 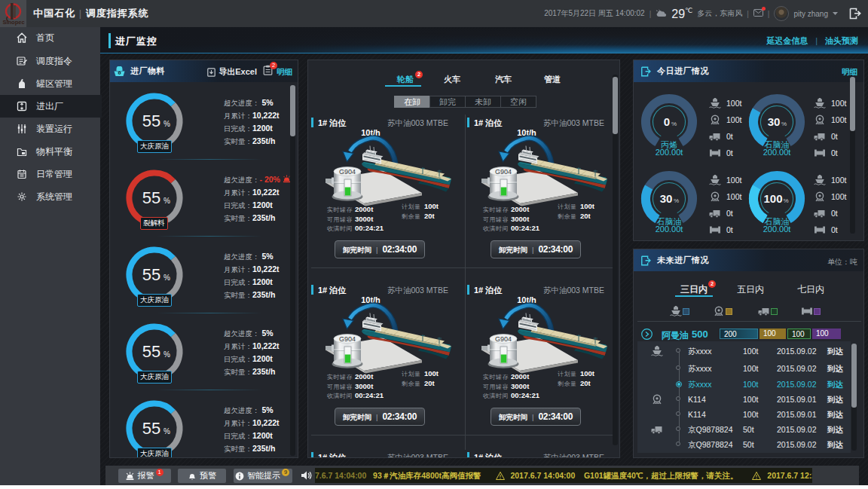 What do you see at coordinates (667, 122) in the screenshot?
I see `svg-text: 0` at bounding box center [667, 122].